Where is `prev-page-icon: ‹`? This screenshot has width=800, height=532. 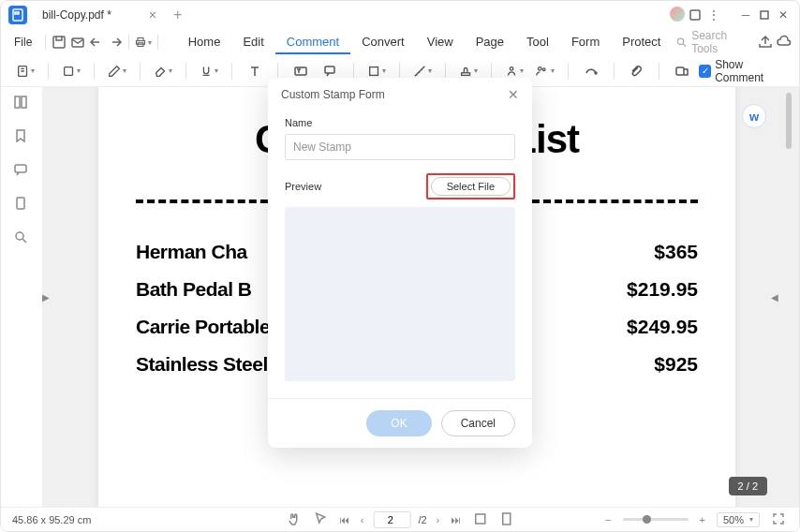 prev-page-icon: ‹ is located at coordinates (363, 520).